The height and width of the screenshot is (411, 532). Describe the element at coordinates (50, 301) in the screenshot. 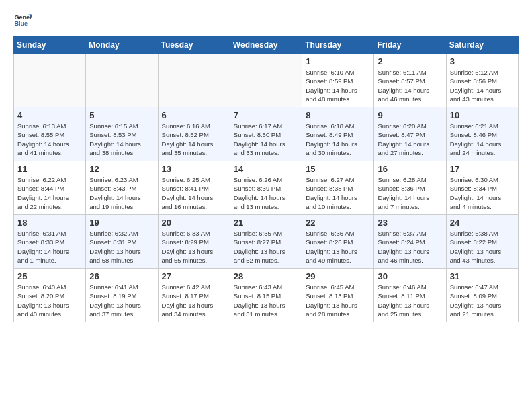

I see `day-info: Sunrise: 6:40 AM Sunset: 8:20 PM Dayligh…` at that location.